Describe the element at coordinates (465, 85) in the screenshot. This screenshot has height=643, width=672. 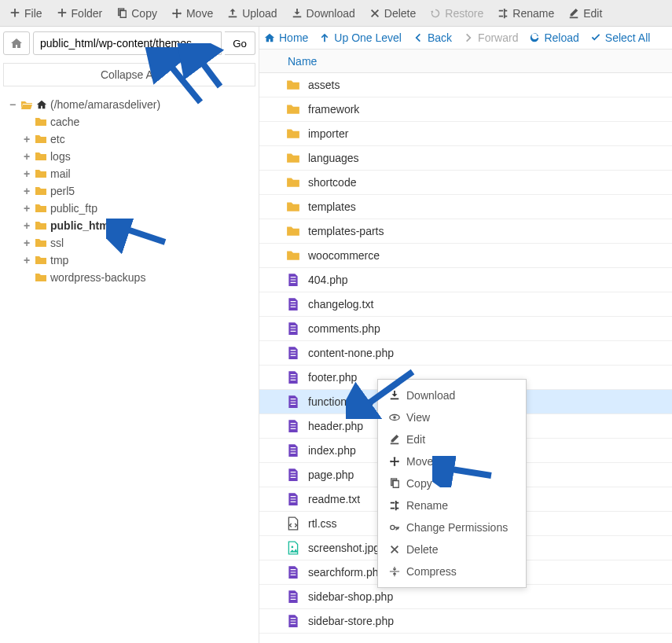
I see `file-row: assets` at that location.